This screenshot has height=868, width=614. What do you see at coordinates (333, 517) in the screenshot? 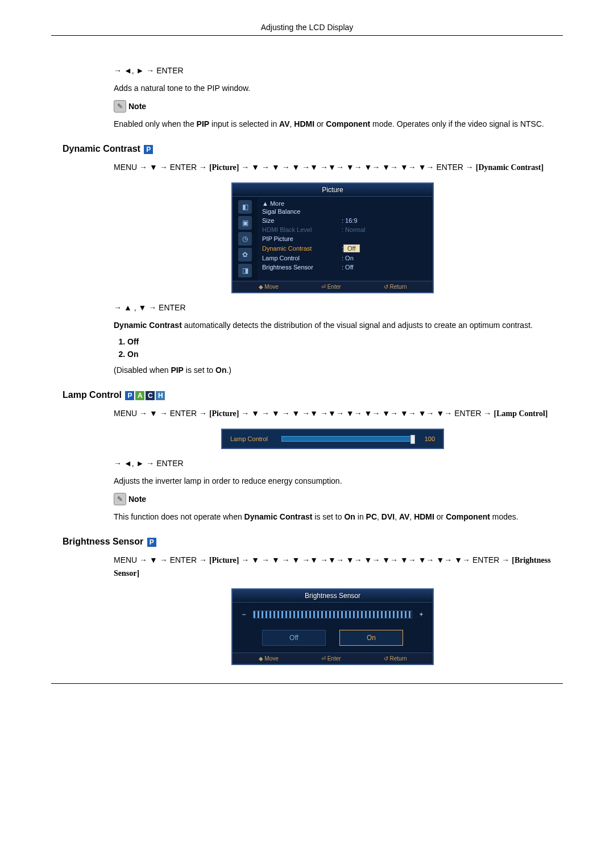
I see `lamp-note-text: This function does not operate when Dyna…` at bounding box center [333, 517].